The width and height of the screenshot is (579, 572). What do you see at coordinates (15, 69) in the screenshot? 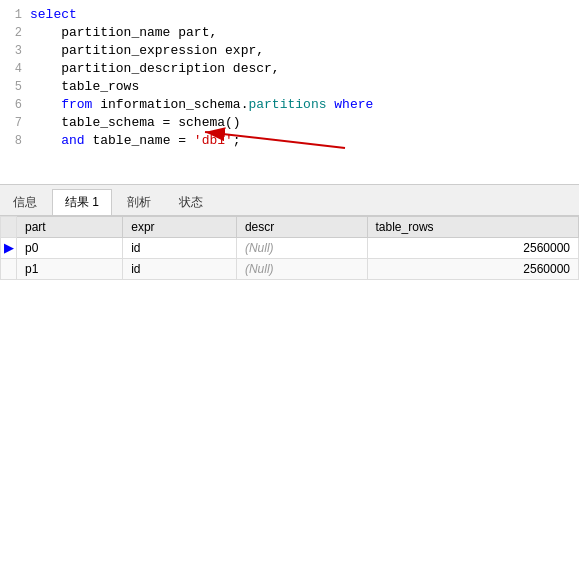
I see `line-number: 4` at bounding box center [15, 69].